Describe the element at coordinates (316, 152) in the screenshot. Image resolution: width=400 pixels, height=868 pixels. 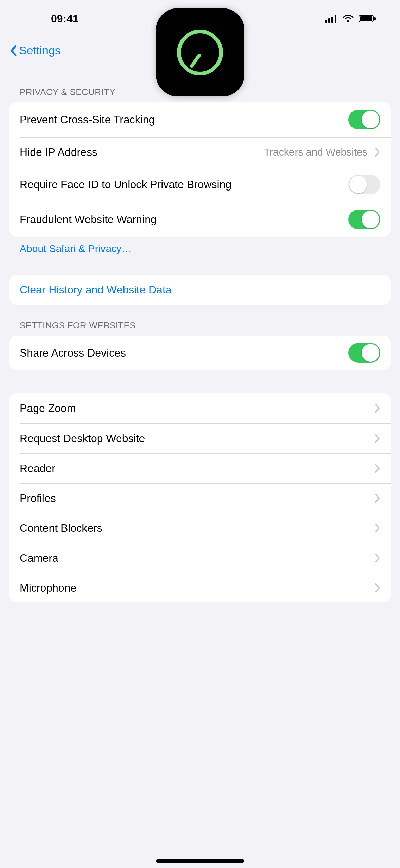
I see `row-detail: Trackers and Websites` at that location.